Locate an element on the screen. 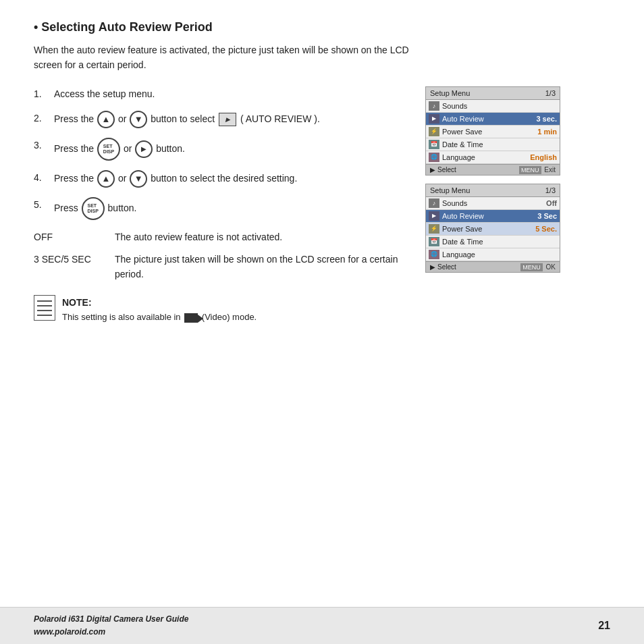 The height and width of the screenshot is (644, 644). down-arrow-icon-2: ▼ is located at coordinates (138, 179).